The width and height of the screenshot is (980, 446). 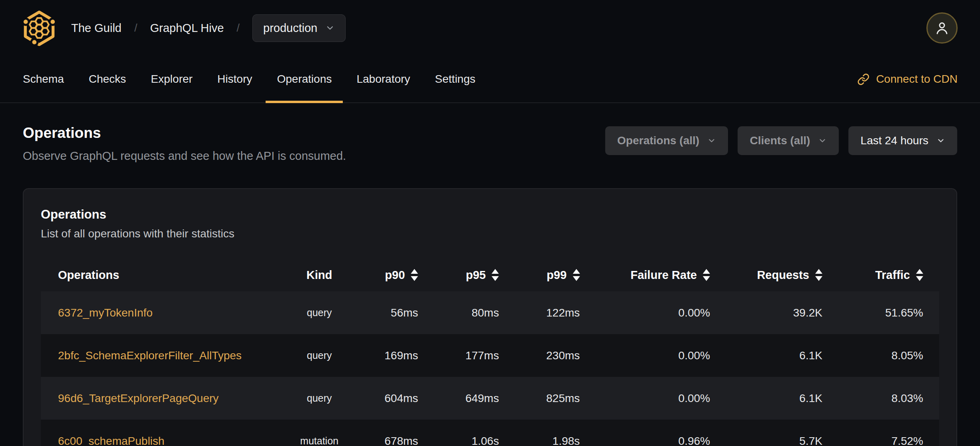 I want to click on breadcrumb-org: The Guild, so click(x=96, y=28).